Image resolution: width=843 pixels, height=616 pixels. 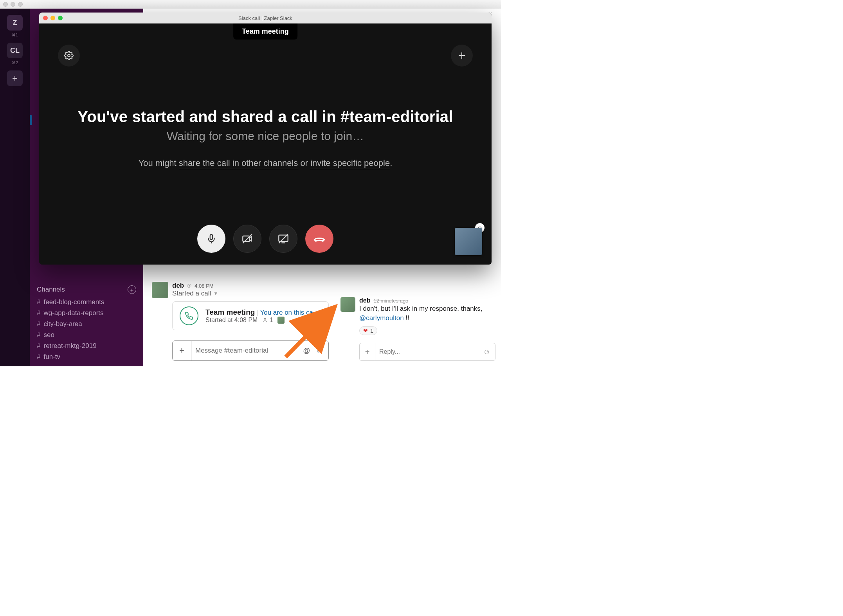 I want to click on add-workspace-button: +, so click(x=15, y=78).